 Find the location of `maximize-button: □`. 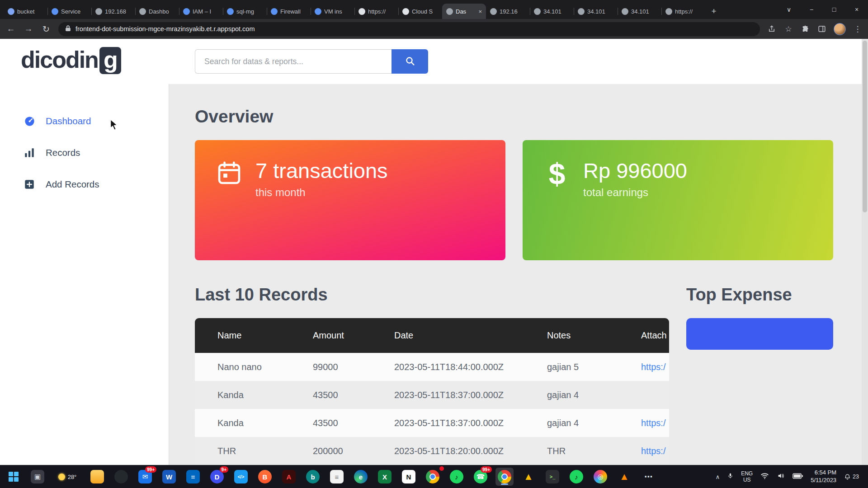

maximize-button: □ is located at coordinates (834, 9).